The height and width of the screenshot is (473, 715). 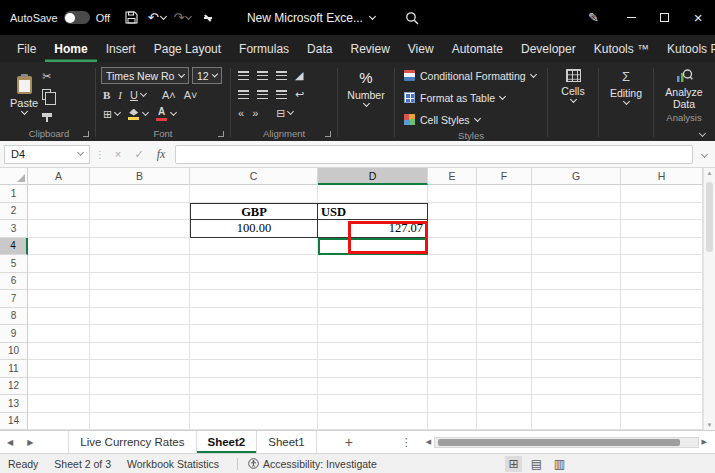 I want to click on cell-E10, so click(x=452, y=352).